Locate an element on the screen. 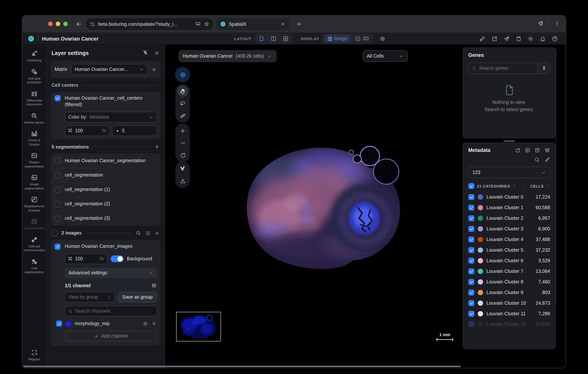 The height and width of the screenshot is (374, 588). zoom-in-button is located at coordinates (183, 131).